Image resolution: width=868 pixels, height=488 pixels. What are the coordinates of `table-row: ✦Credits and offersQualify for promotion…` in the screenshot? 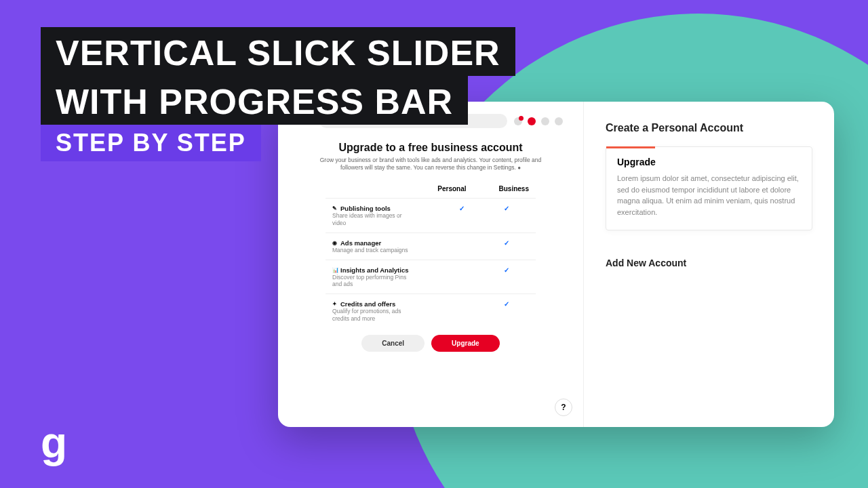 It's located at (431, 310).